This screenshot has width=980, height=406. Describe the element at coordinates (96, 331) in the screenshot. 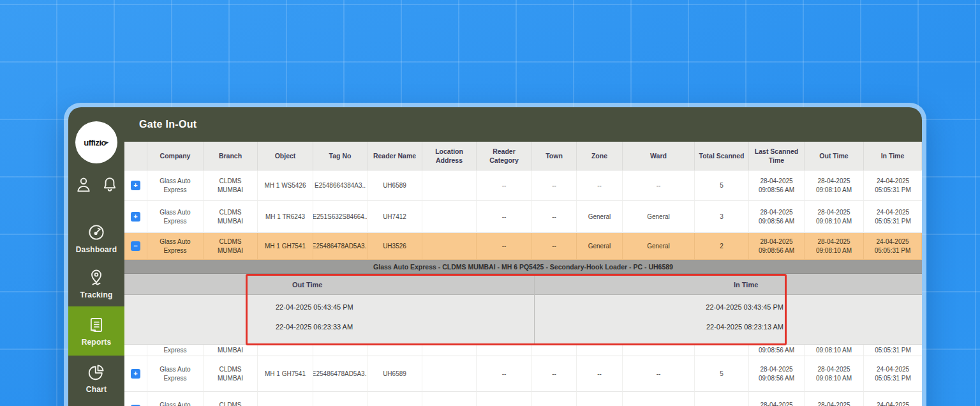

I see `sidebar-item-reports: Reports` at that location.